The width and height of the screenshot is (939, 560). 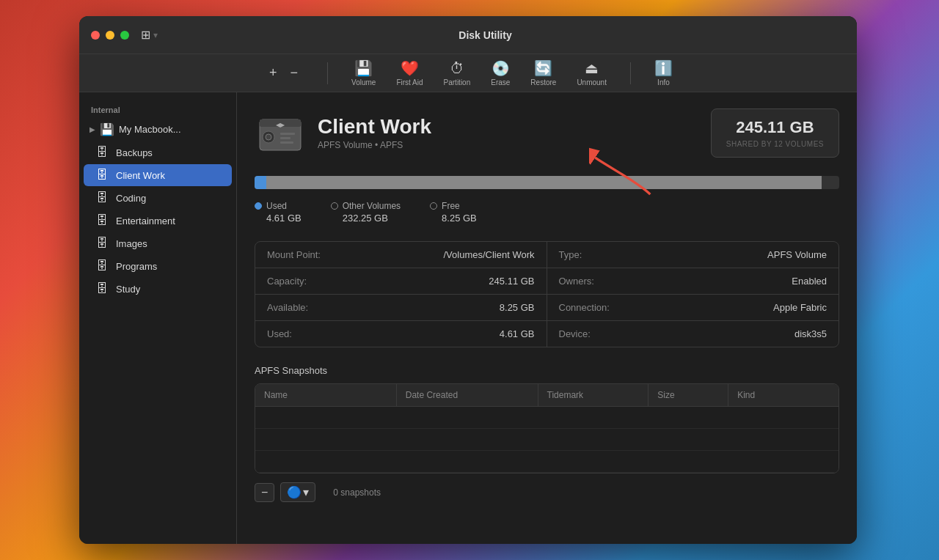 What do you see at coordinates (468, 395) in the screenshot?
I see `snap-col-date: Date Created` at bounding box center [468, 395].